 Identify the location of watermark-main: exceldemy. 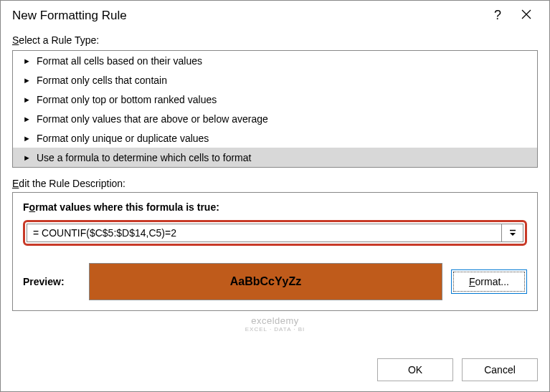
(275, 321).